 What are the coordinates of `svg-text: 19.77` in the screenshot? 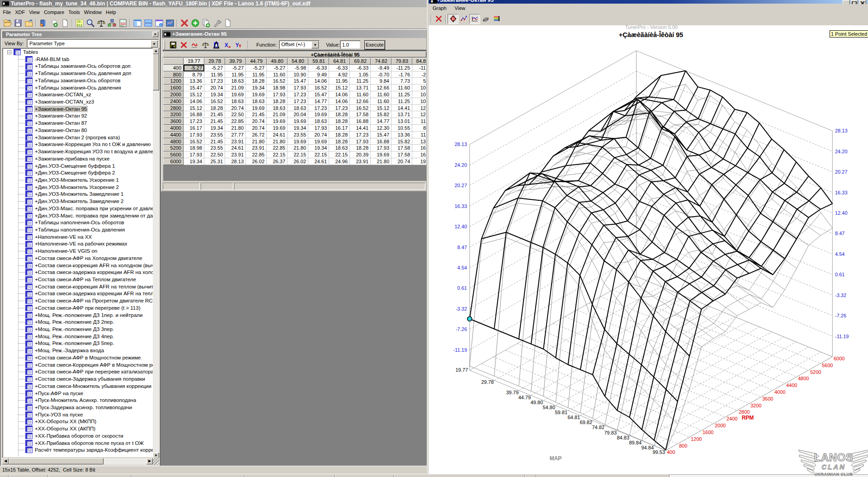 It's located at (462, 370).